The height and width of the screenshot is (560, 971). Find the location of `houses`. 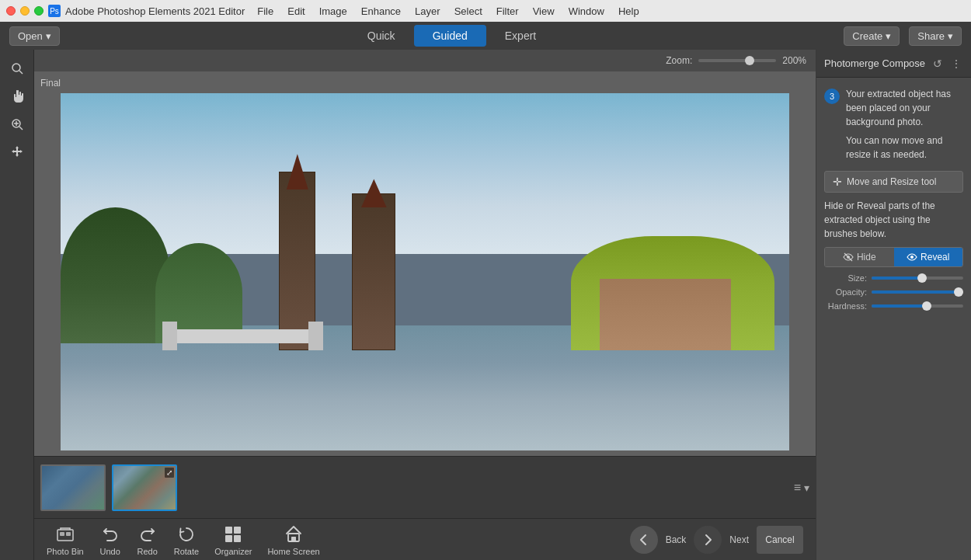

houses is located at coordinates (665, 315).